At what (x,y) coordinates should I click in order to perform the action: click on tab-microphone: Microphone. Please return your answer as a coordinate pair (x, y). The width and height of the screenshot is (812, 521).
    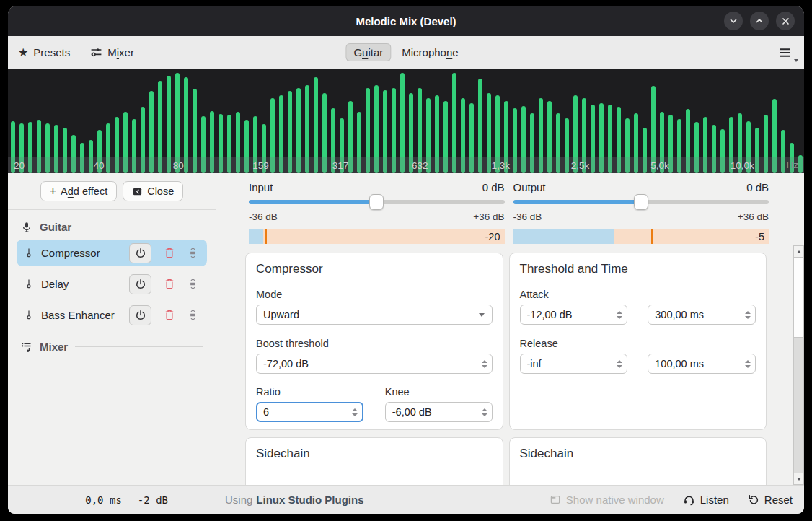
    Looking at the image, I should click on (430, 52).